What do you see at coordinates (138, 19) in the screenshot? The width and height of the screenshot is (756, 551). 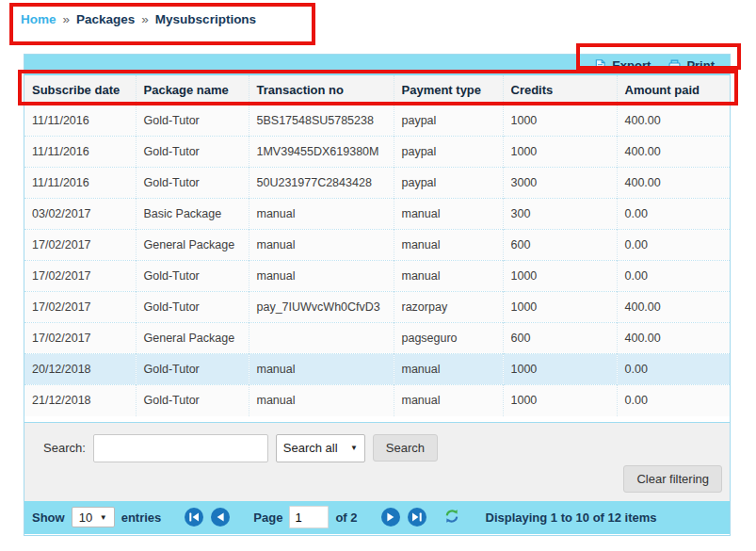 I see `breadcrumb: Home»Packages»Mysubscriptions` at bounding box center [138, 19].